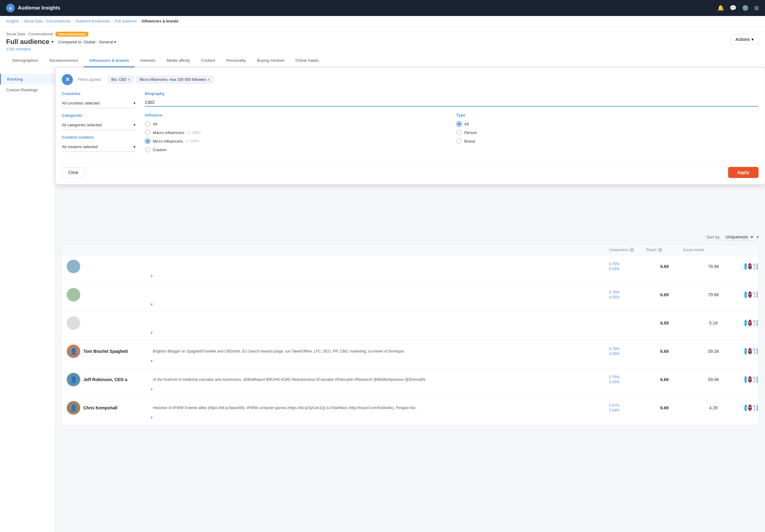 This screenshot has width=765, height=532. I want to click on breadcrumb-audience-breakdown: Audience breakdown, so click(93, 21).